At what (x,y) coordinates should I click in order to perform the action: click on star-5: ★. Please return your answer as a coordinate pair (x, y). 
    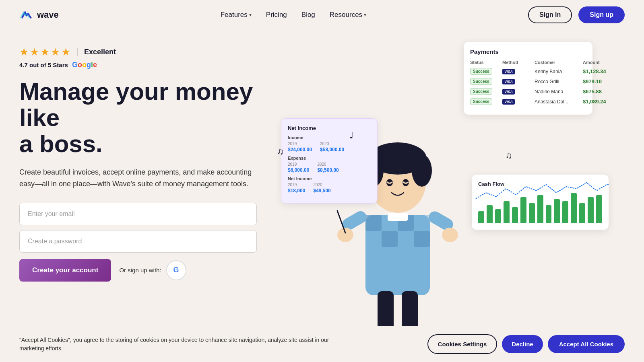
    Looking at the image, I should click on (66, 52).